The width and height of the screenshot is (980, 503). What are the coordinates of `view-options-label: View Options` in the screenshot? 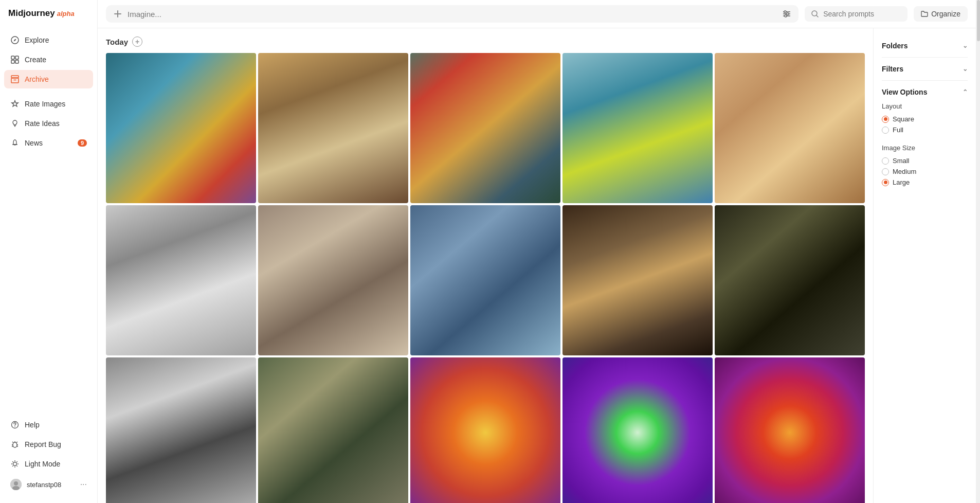 It's located at (904, 92).